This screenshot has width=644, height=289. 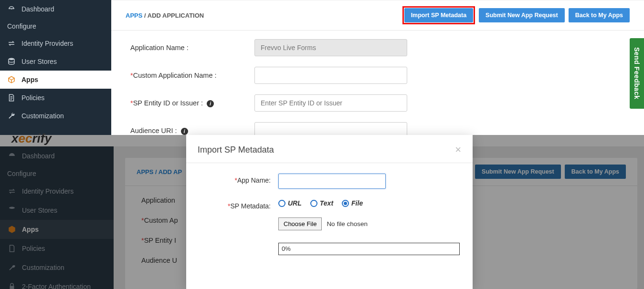 What do you see at coordinates (43, 116) in the screenshot?
I see `sidebar-item-label: Customization` at bounding box center [43, 116].